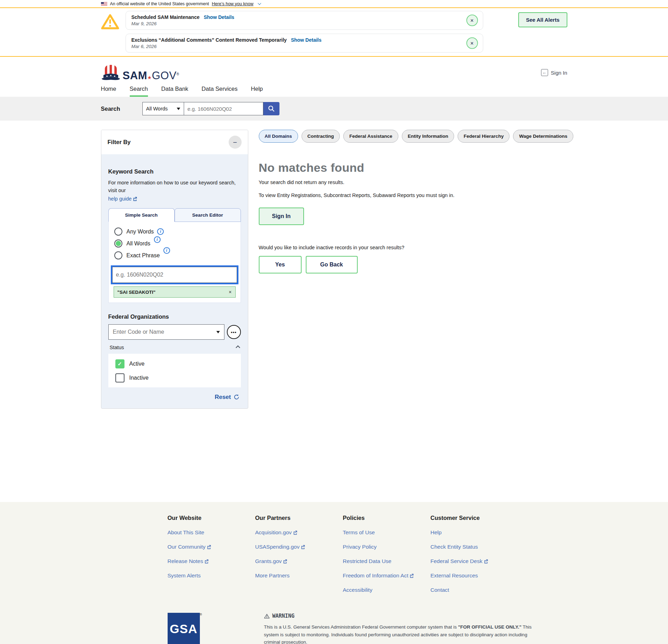  I want to click on check-icon: ✓, so click(120, 364).